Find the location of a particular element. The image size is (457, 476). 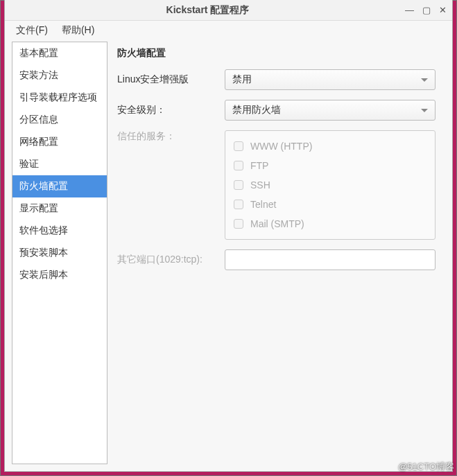

menu-help: 帮助(H) is located at coordinates (78, 30).